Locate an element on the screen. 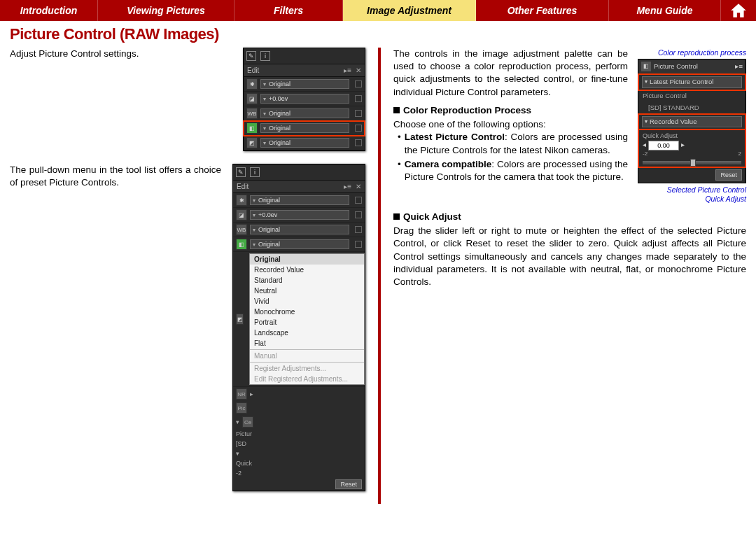  subhead-crp: Color Reproduction Process is located at coordinates (511, 111).